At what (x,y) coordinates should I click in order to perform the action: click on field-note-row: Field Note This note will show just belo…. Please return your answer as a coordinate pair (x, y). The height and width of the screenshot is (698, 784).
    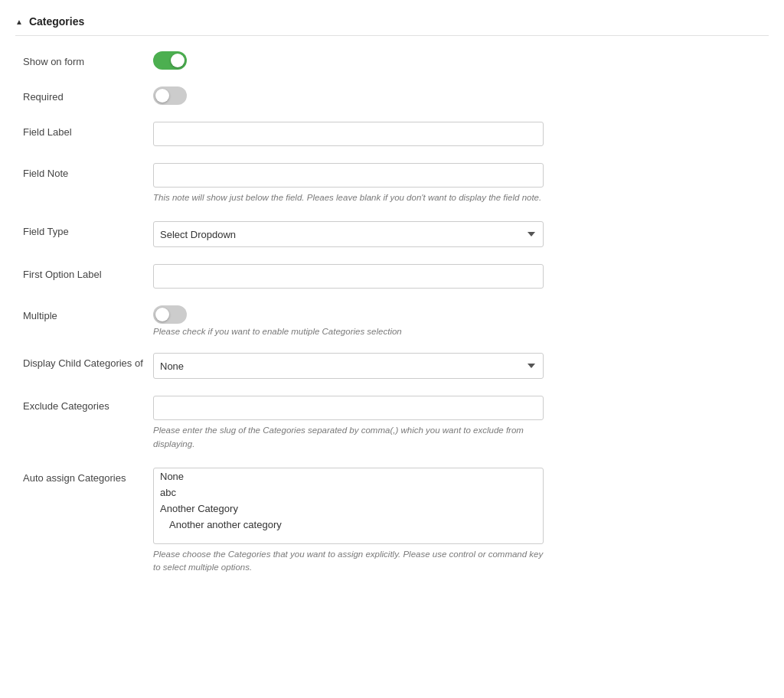
    Looking at the image, I should click on (392, 184).